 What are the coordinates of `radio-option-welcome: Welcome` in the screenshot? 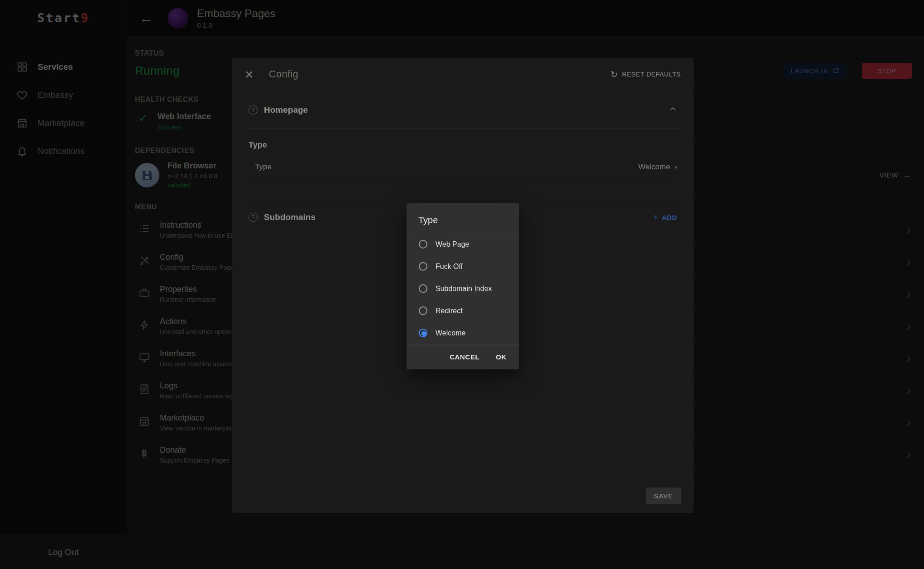 It's located at (463, 333).